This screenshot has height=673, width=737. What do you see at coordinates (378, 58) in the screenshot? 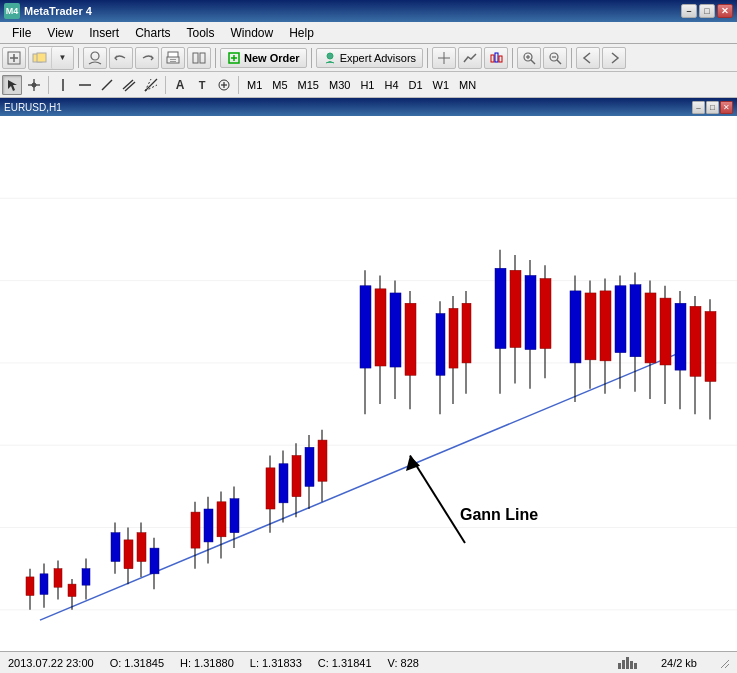
I see `expert-advisors-label: Expert Advisors` at bounding box center [378, 58].